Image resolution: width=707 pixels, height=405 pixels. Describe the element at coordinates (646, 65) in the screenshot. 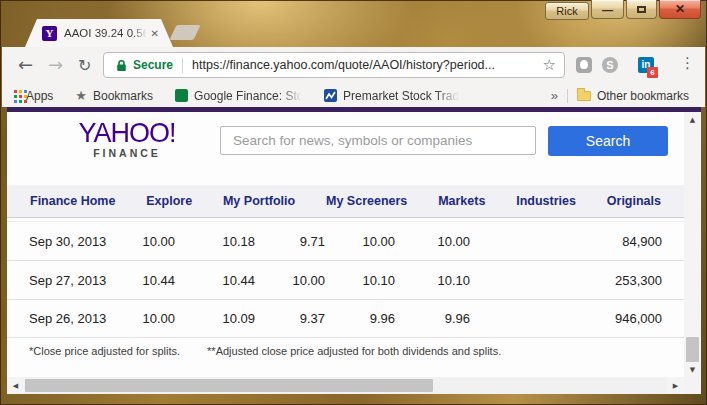

I see `linkedin-extension-icon: in 6` at that location.